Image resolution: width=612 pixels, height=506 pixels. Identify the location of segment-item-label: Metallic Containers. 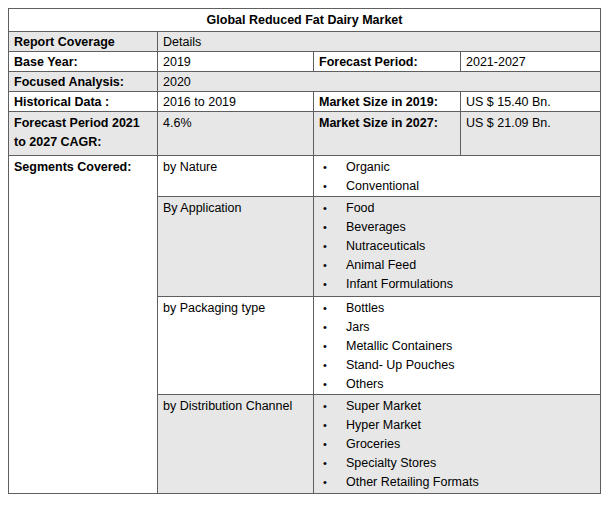
(473, 346).